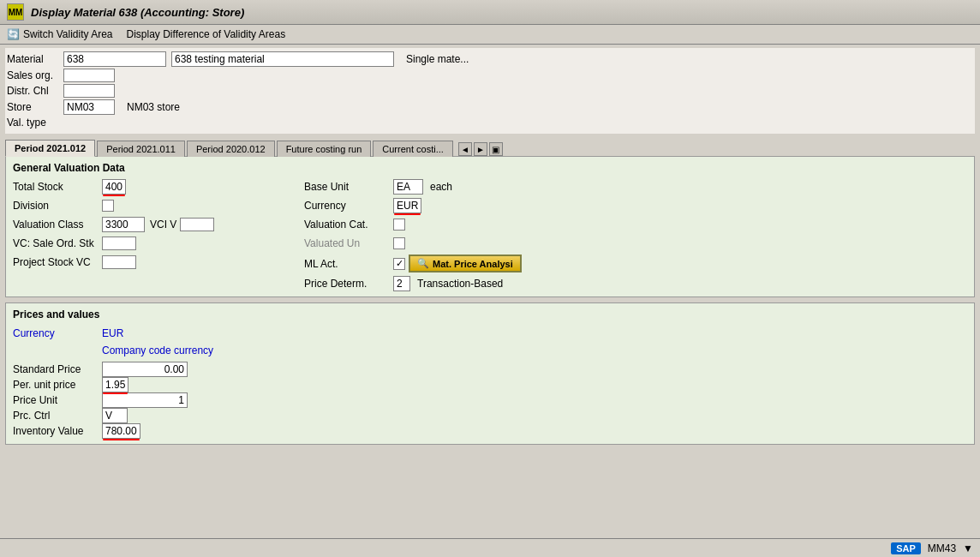  I want to click on currency-wrapper: EUR, so click(408, 206).